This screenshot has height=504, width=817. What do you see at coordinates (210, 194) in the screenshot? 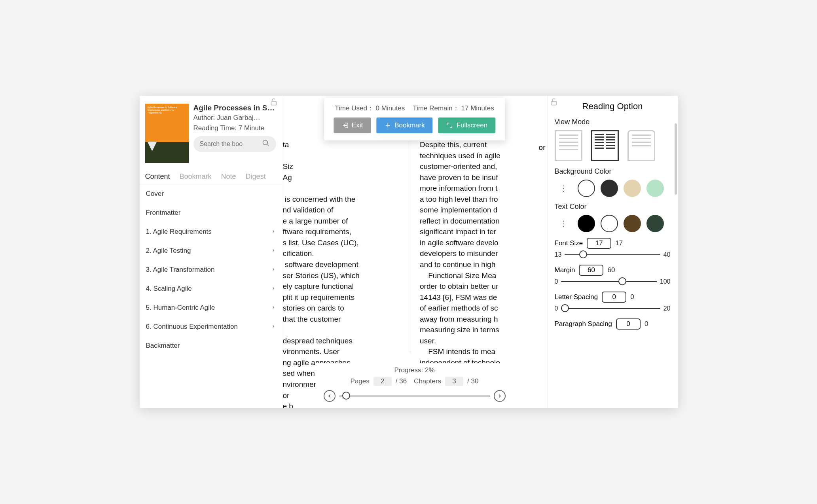
I see `toc-item: Cover` at bounding box center [210, 194].